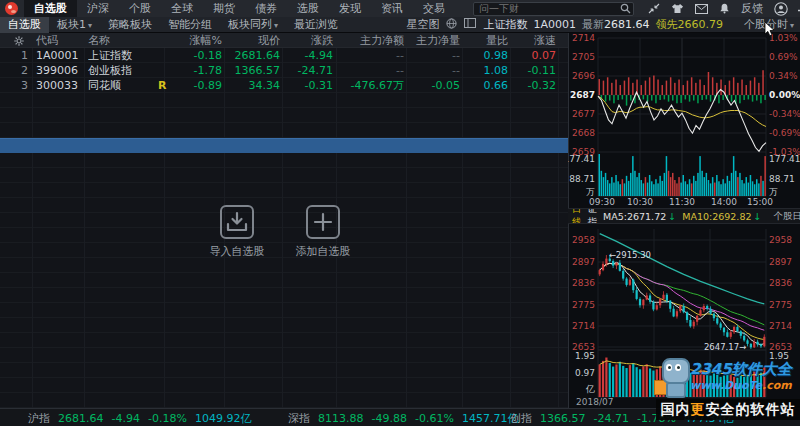 The width and height of the screenshot is (800, 426). Describe the element at coordinates (760, 202) in the screenshot. I see `svg-text: 15:00` at that location.